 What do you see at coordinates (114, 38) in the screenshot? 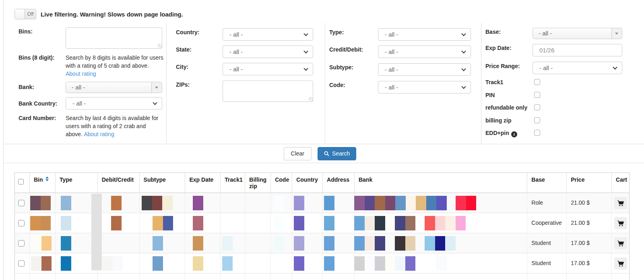
I see `bins-textarea` at bounding box center [114, 38].